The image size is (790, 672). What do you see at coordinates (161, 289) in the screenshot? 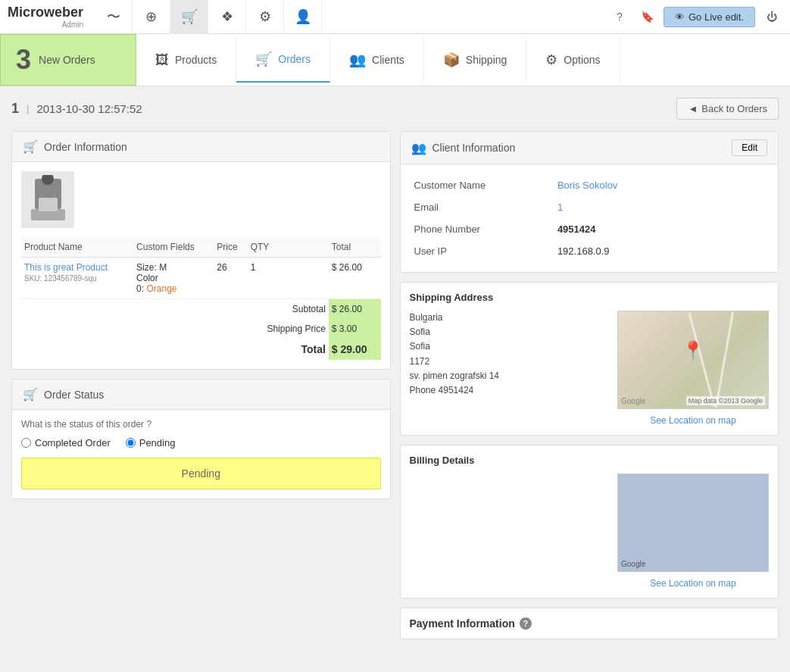
I see `color-value: Orange` at bounding box center [161, 289].